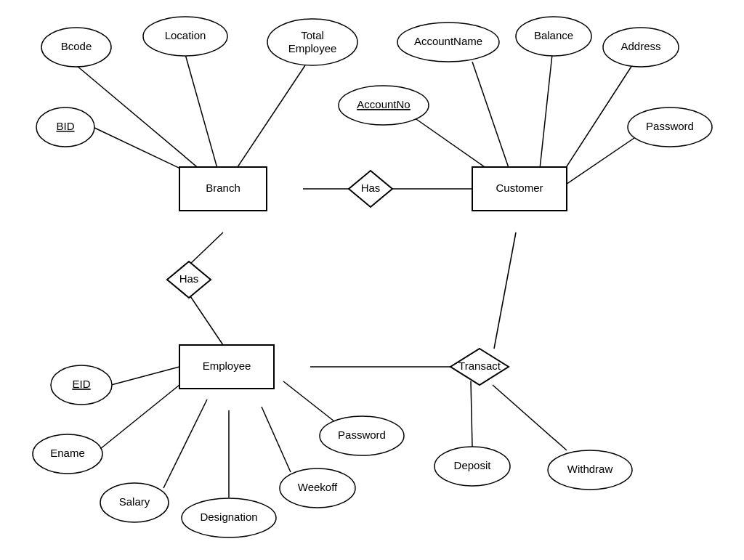 Image resolution: width=744 pixels, height=560 pixels. Describe the element at coordinates (135, 501) in the screenshot. I see `salary-label: Salary` at that location.